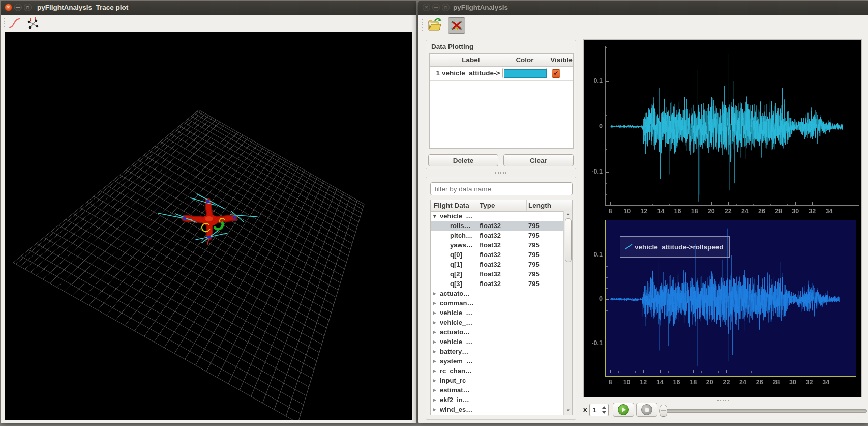 This screenshot has width=868, height=426. I want to click on scroll-down-arrow: ▼, so click(568, 411).